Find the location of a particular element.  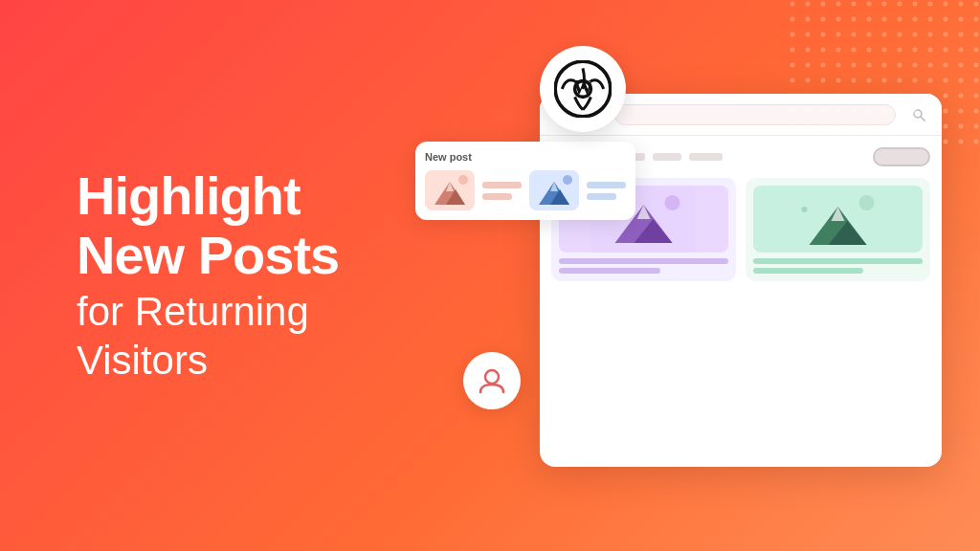

user-icon is located at coordinates (492, 381).